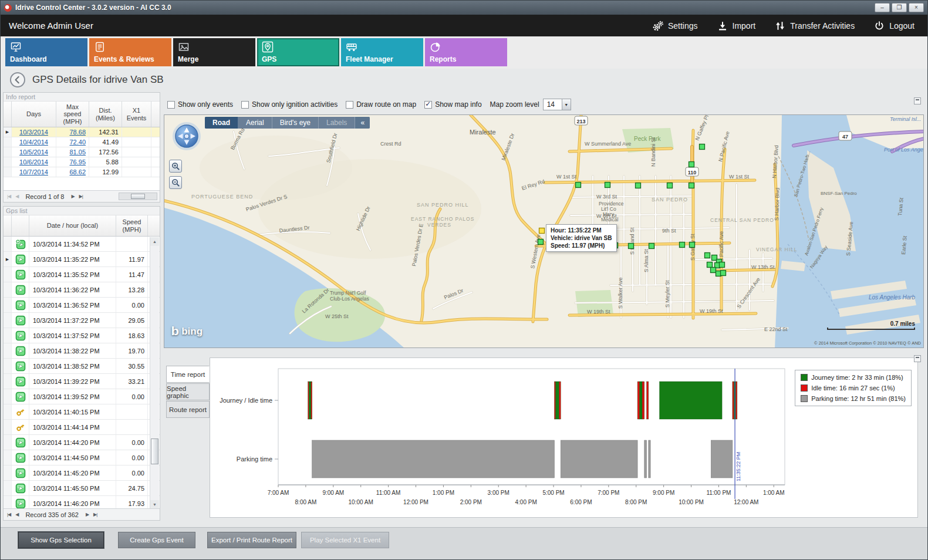 The height and width of the screenshot is (560, 928). What do you see at coordinates (46, 52) in the screenshot?
I see `nav-tile-dashboard: Dashboard` at bounding box center [46, 52].